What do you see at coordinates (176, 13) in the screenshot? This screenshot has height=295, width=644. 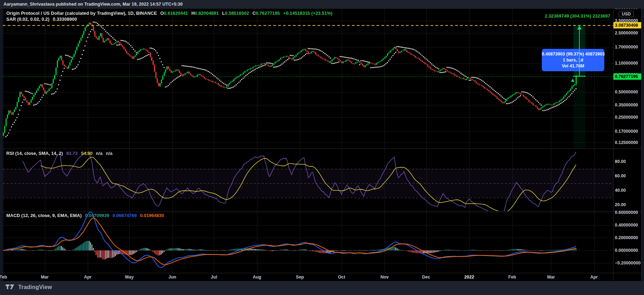 I see `ohlc-open-value: 0.61620441` at bounding box center [176, 13].